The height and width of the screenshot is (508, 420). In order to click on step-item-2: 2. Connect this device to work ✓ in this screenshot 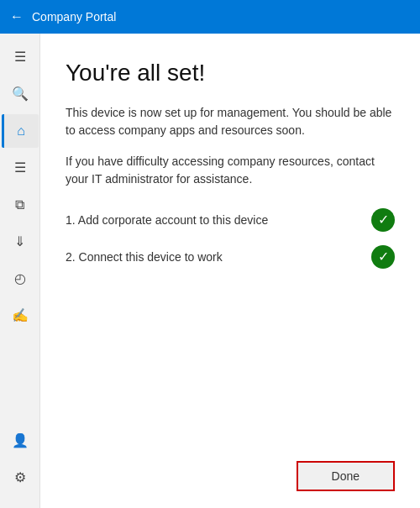, I will do `click(230, 257)`.